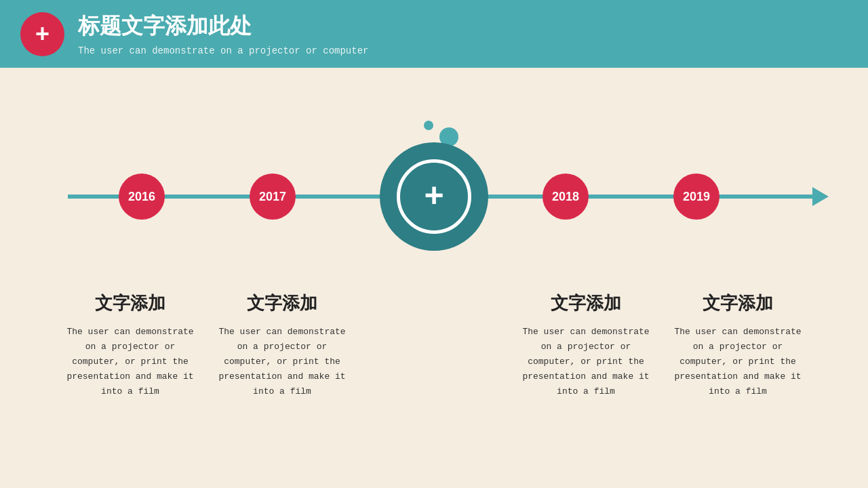 Image resolution: width=868 pixels, height=488 pixels. Describe the element at coordinates (429, 125) in the screenshot. I see `decorative-dot-small` at that location.